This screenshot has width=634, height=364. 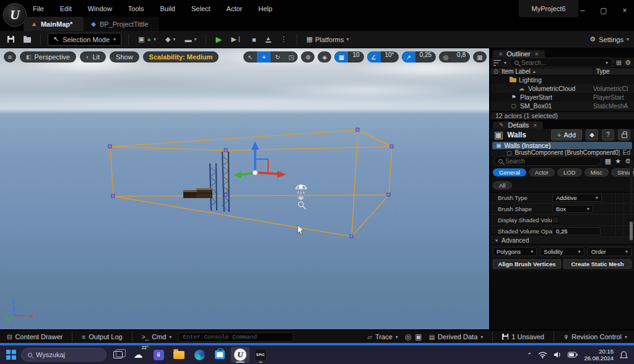 I want to click on outliner-search-input, so click(x=562, y=63).